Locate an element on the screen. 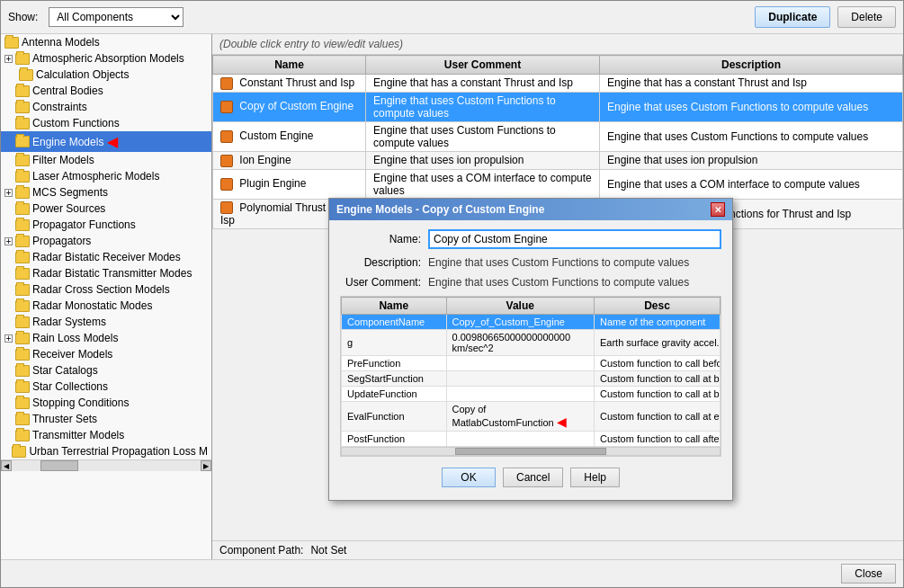 The width and height of the screenshot is (904, 588). modal-table-row: SegStartFunction Custom function to call… is located at coordinates (531, 379).